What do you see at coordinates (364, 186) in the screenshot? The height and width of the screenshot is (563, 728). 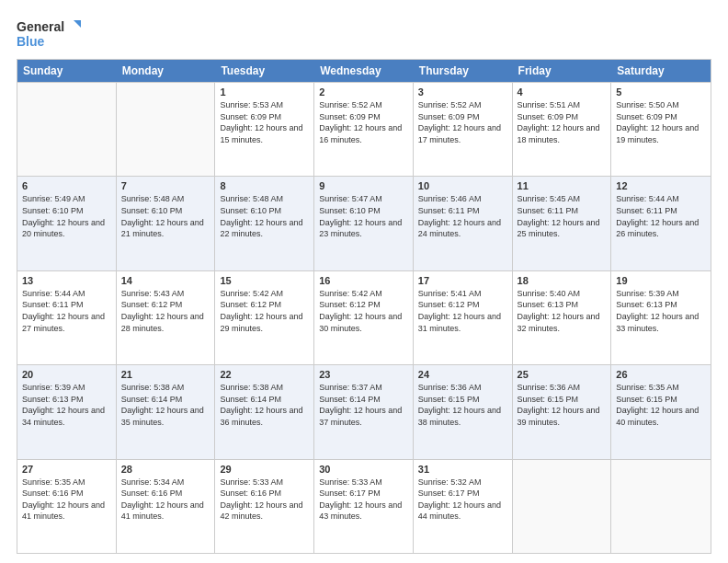 I see `day-number: 9` at bounding box center [364, 186].